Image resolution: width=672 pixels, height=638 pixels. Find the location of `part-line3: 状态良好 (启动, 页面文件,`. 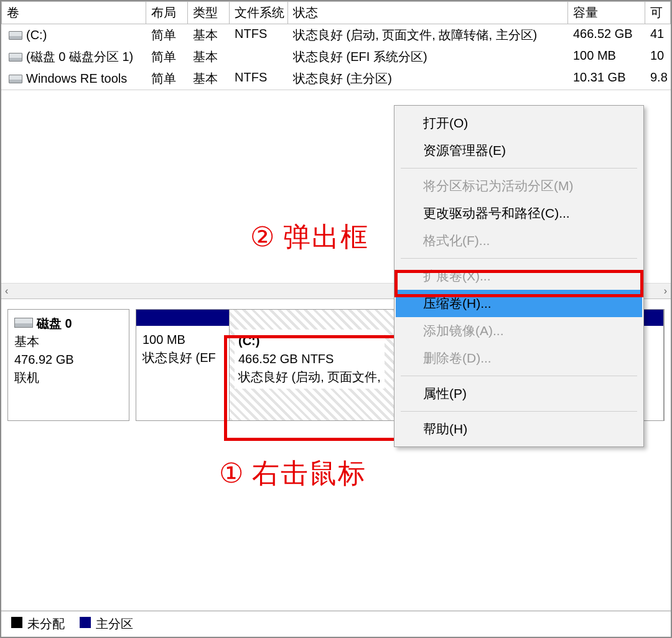

part-line3: 状态良好 (启动, 页面文件, is located at coordinates (310, 377).